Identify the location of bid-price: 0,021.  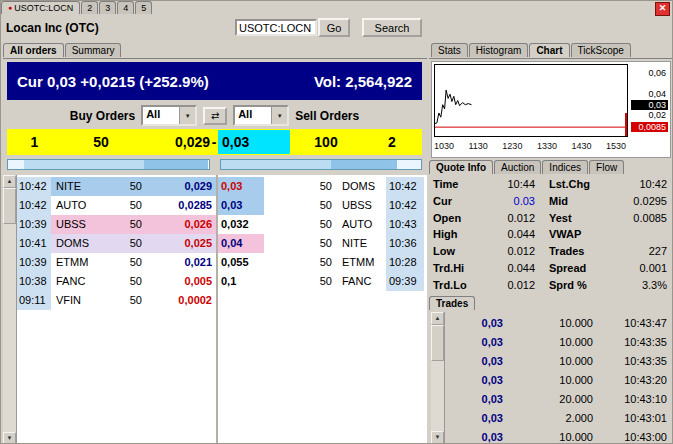
(191, 262).